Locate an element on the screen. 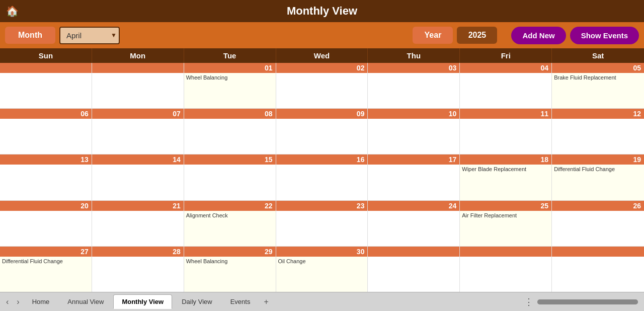 Image resolution: width=644 pixels, height=311 pixels. tab-slider is located at coordinates (588, 302).